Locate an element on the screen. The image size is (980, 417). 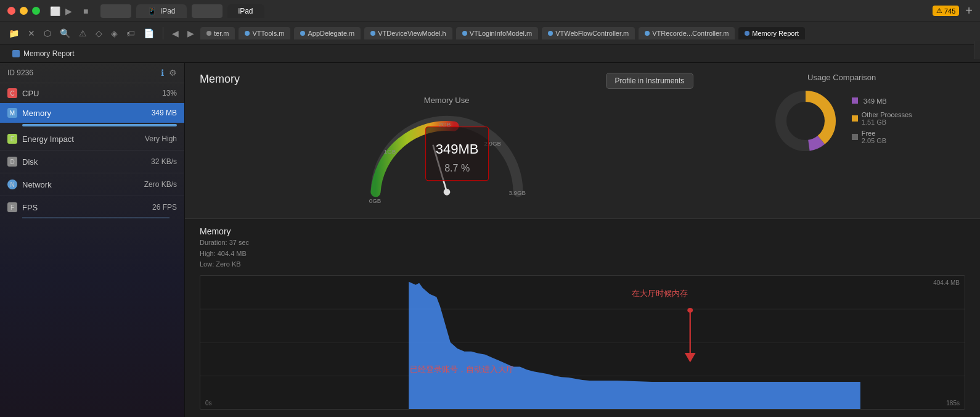
titlebar-right: ⚠ 745 + is located at coordinates (953, 11).